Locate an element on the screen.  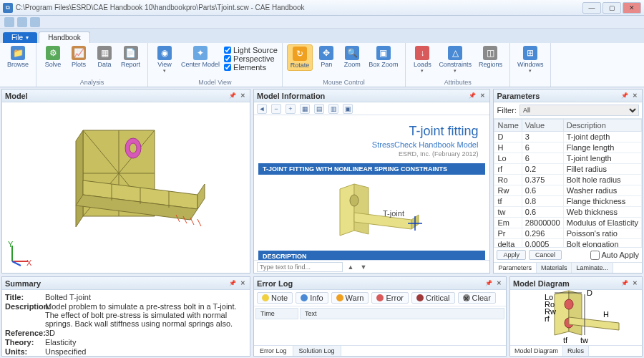
perspective-checkbox: Perspective is located at coordinates (250, 59).